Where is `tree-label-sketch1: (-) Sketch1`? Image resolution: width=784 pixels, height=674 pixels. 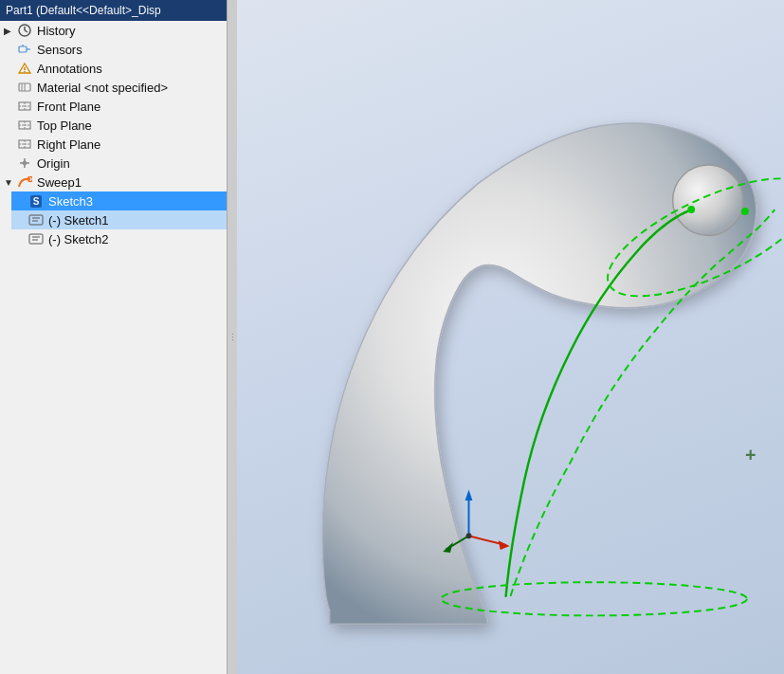 tree-label-sketch1: (-) Sketch1 is located at coordinates (79, 220).